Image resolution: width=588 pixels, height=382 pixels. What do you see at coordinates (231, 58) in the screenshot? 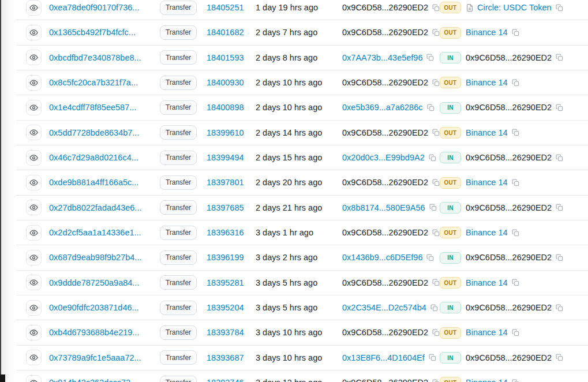
I see `block-link: 18401593` at bounding box center [231, 58].